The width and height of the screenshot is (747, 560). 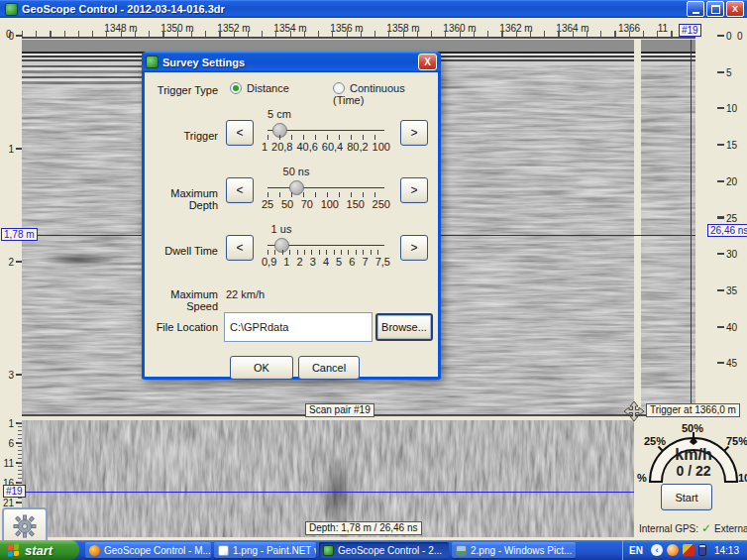 I want to click on settings-button, so click(x=25, y=525).